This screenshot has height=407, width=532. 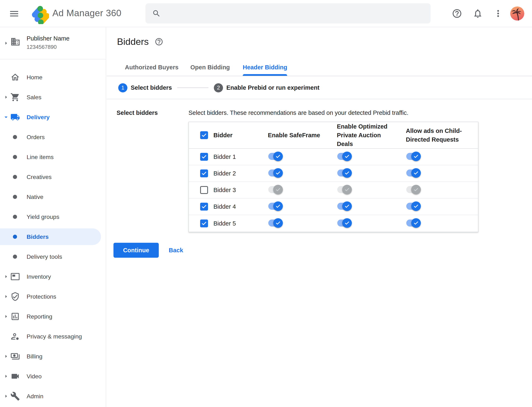 What do you see at coordinates (218, 88) in the screenshot?
I see `step-2-number: 2` at bounding box center [218, 88].